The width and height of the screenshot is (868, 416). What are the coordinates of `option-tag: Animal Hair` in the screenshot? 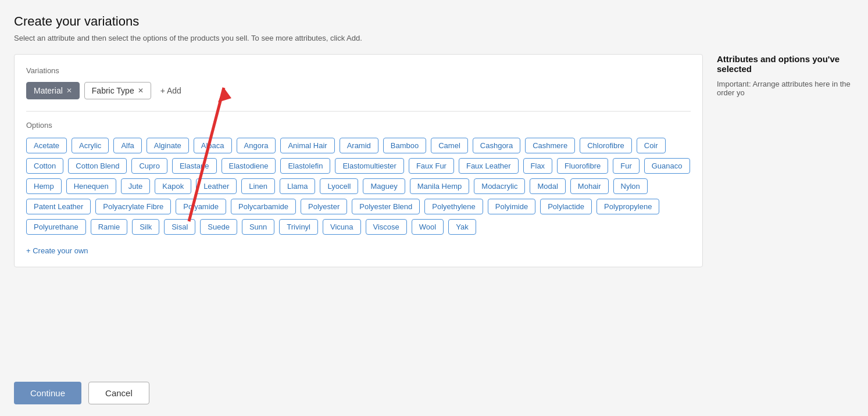 It's located at (307, 145).